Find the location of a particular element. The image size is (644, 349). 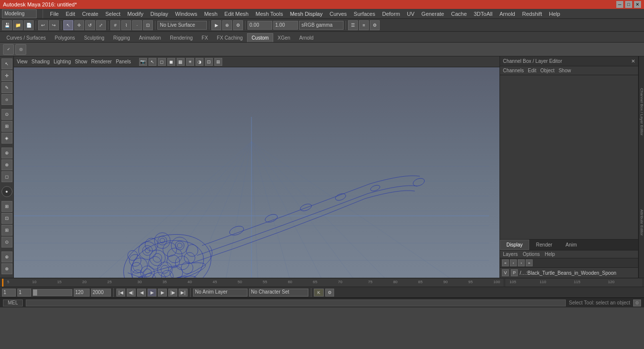

viewport-menu-shading: Shading is located at coordinates (41, 61).